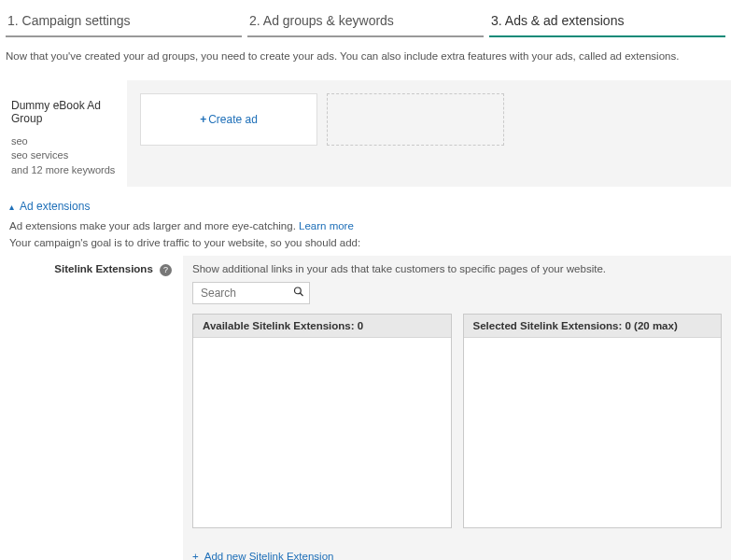  I want to click on sitelink-hint: Show additional links in your ads that t…, so click(457, 269).